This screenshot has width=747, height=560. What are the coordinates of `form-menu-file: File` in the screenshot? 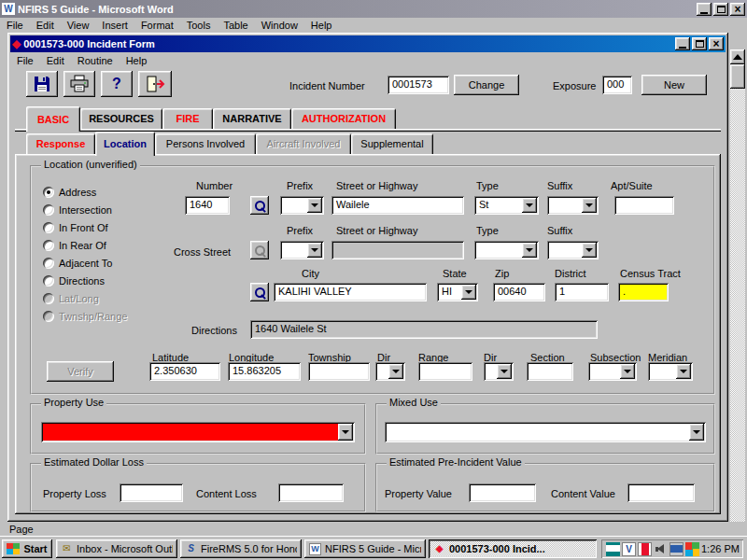 It's located at (25, 61).